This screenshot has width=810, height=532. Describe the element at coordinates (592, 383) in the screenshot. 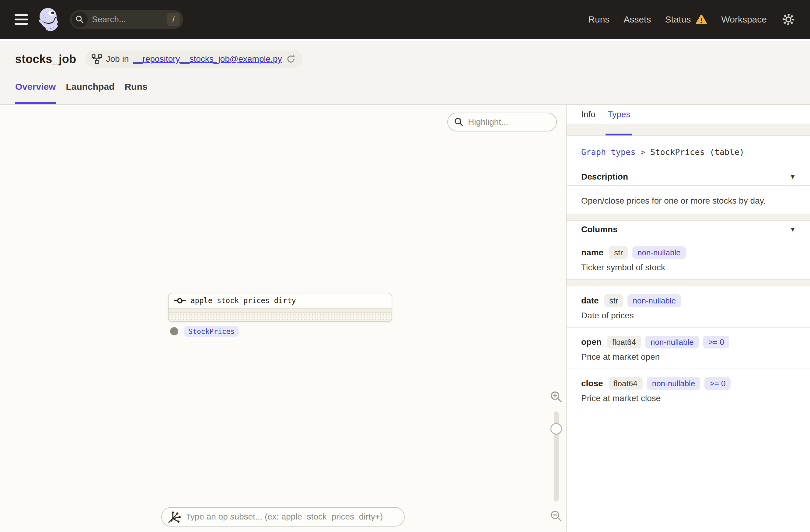

I see `column-name: close` at that location.